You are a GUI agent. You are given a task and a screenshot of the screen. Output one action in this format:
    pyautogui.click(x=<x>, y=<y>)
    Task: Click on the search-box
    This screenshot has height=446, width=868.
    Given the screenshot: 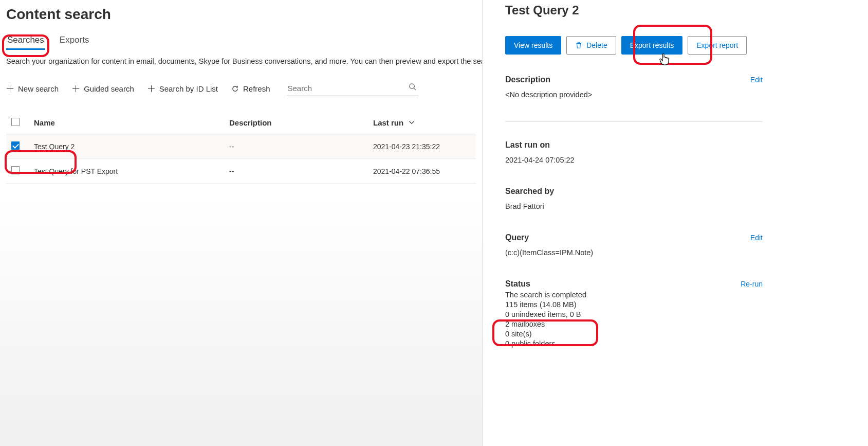 What is the action you would take?
    pyautogui.click(x=353, y=88)
    